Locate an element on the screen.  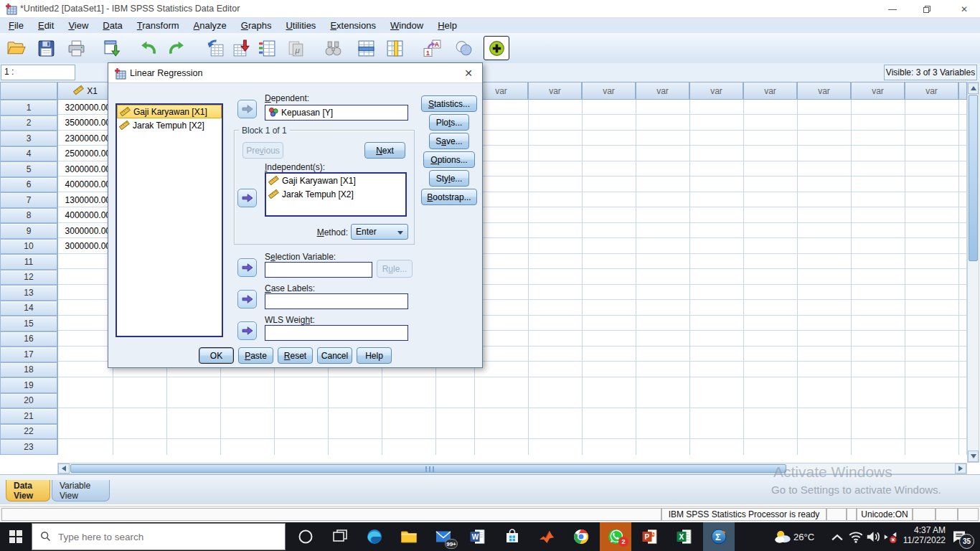
data-cell: 3500000.00 is located at coordinates (85, 123).